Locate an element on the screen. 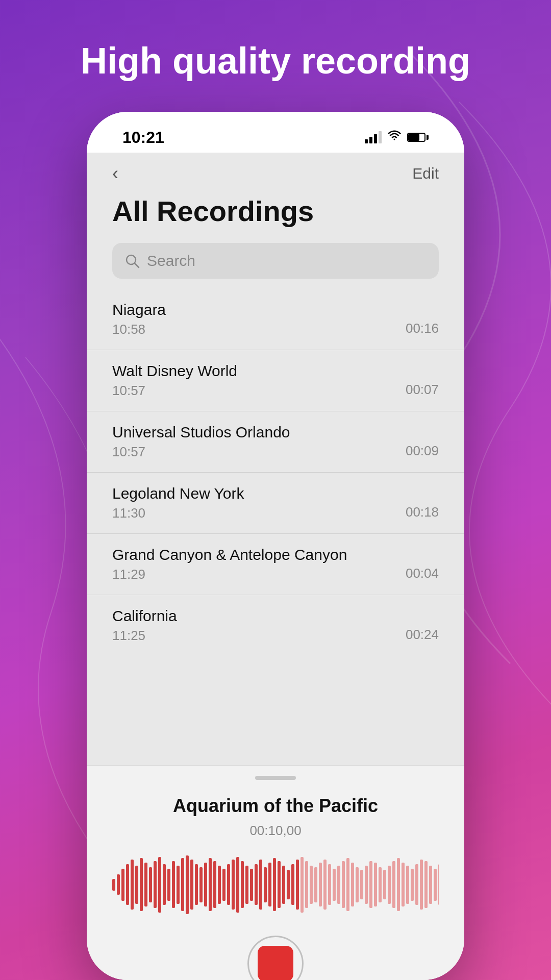 The height and width of the screenshot is (980, 551). status-icons is located at coordinates (397, 137).